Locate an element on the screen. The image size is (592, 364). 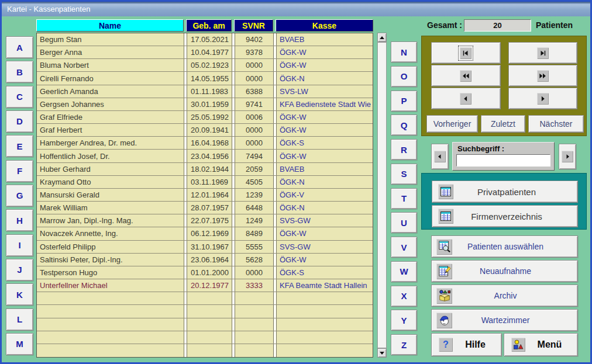
cell-name: Hoffentlich Josef, Dr. is located at coordinates (111, 155).